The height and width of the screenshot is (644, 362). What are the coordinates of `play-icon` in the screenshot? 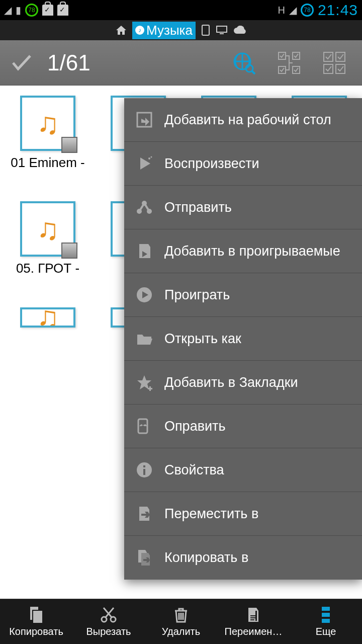 It's located at (144, 164).